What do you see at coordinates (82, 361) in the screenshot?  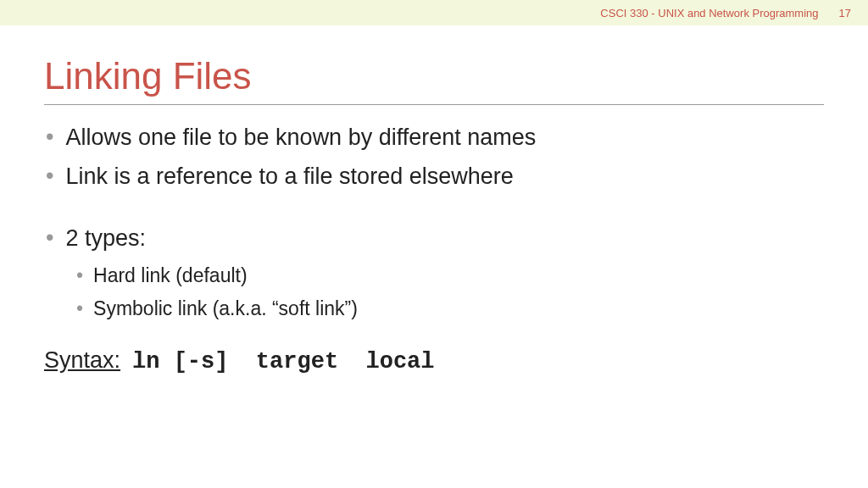 I see `syntax-label: Syntax:` at bounding box center [82, 361].